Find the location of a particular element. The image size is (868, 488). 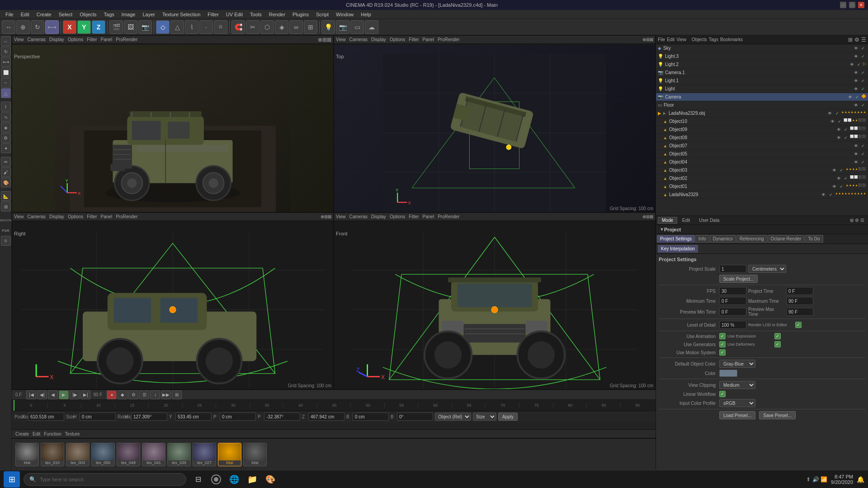

material-slot-8: Mat is located at coordinates (230, 455).